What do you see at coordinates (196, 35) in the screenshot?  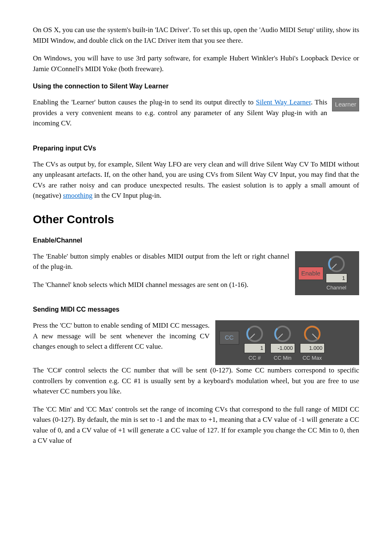 I see `paragraph: On OS X, you can use the system's built-…` at bounding box center [196, 35].